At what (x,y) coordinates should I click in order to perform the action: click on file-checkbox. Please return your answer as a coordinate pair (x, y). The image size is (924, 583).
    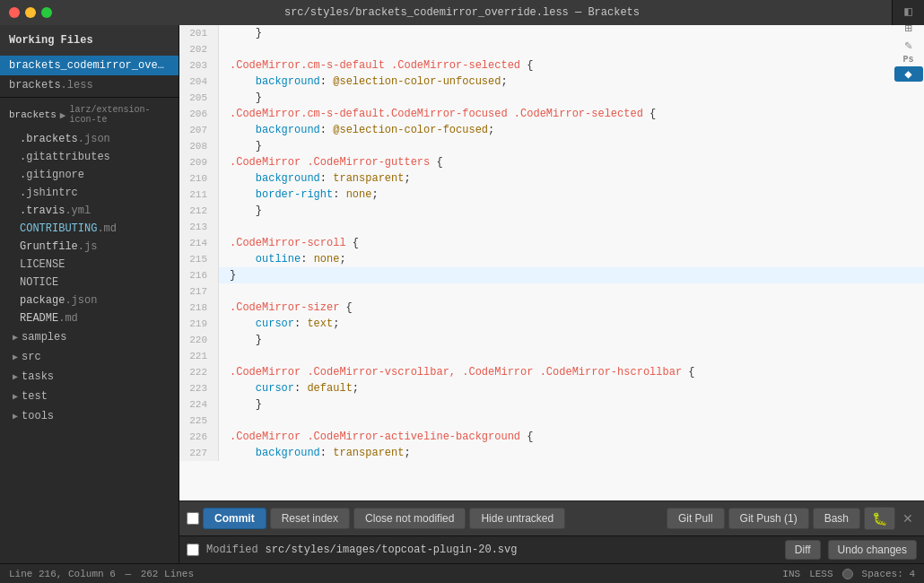
    Looking at the image, I should click on (193, 550).